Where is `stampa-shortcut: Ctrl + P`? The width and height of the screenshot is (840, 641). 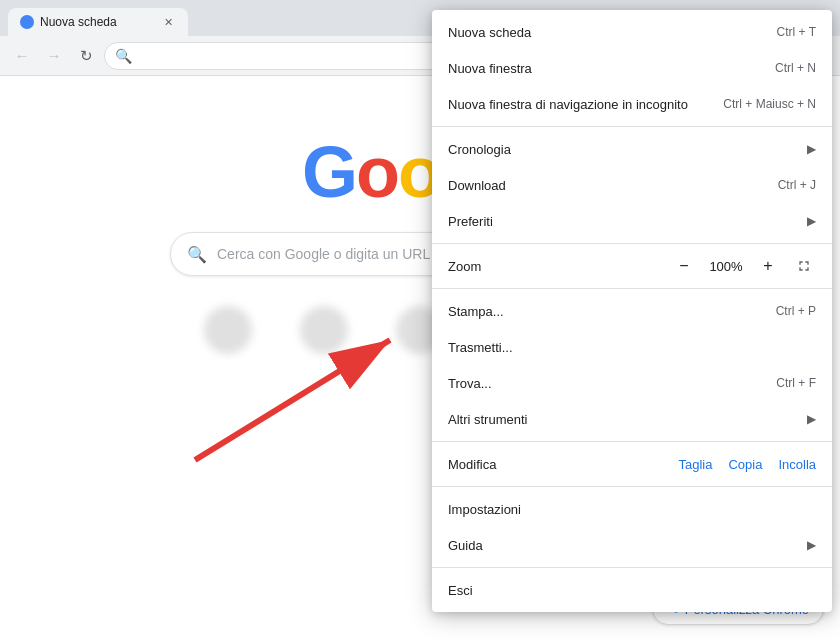 stampa-shortcut: Ctrl + P is located at coordinates (796, 311).